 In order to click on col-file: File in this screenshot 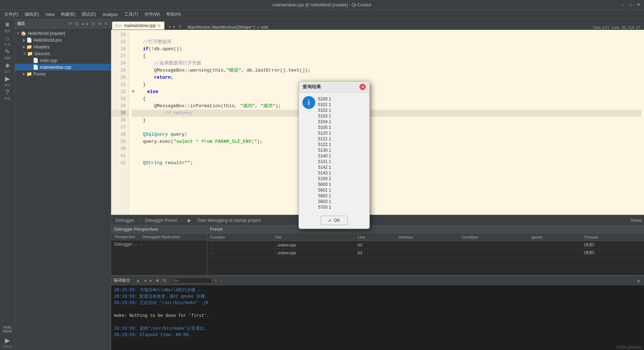, I will do `click(313, 237)`.